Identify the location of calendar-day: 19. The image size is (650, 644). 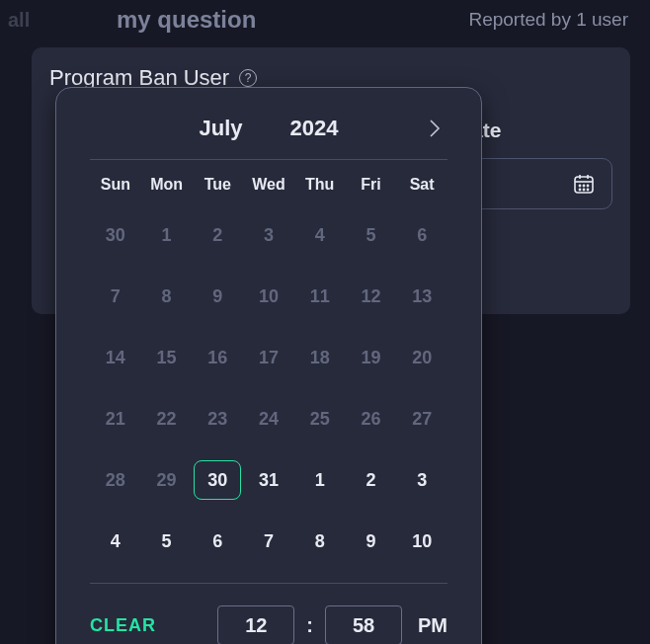
(370, 358).